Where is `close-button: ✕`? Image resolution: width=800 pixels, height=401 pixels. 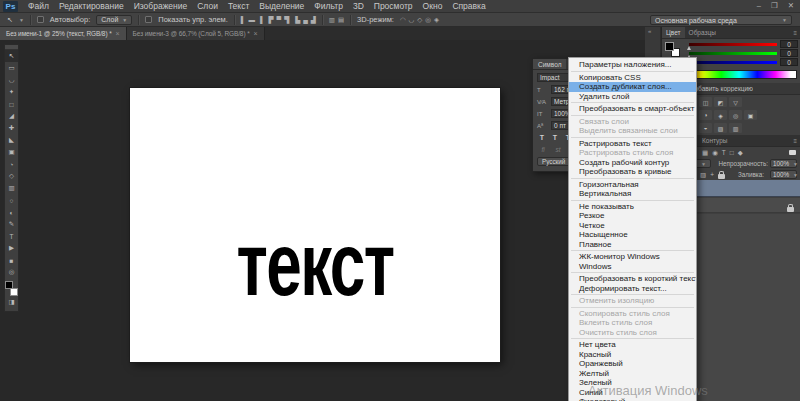 close-button: ✕ is located at coordinates (791, 6).